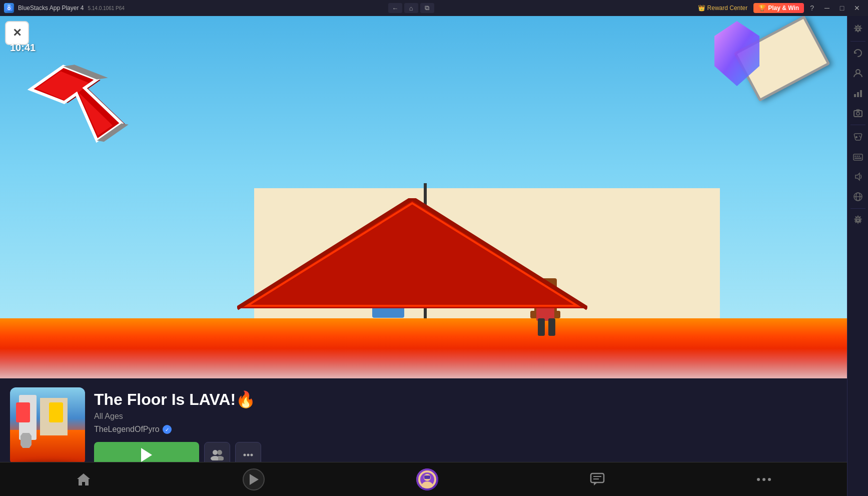 Image resolution: width=868 pixels, height=496 pixels. What do you see at coordinates (701, 8) in the screenshot?
I see `crown-icon: 👑` at bounding box center [701, 8].